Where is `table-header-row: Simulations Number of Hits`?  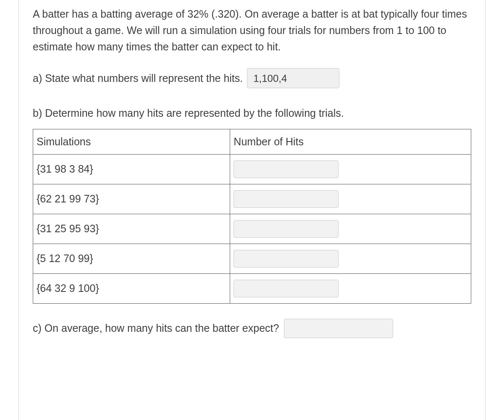
table-header-row: Simulations Number of Hits is located at coordinates (252, 142).